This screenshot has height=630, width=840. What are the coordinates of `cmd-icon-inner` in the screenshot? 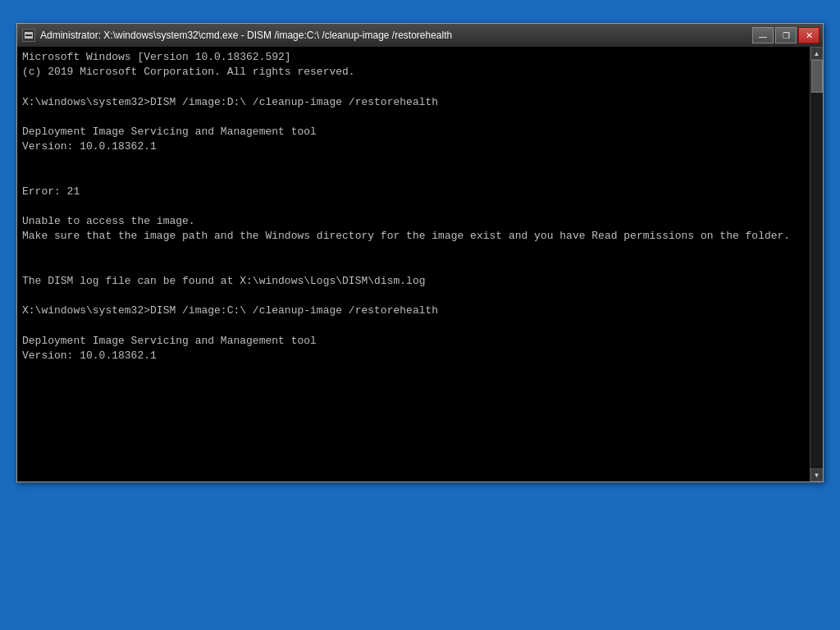 It's located at (29, 35).